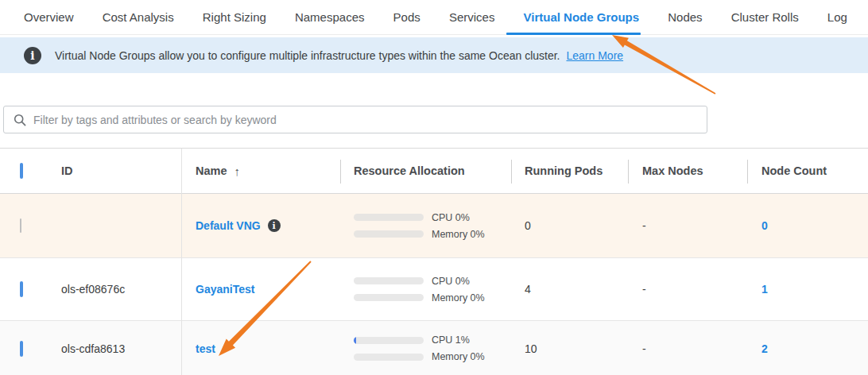  Describe the element at coordinates (49, 17) in the screenshot. I see `tab-overview: Overview` at that location.